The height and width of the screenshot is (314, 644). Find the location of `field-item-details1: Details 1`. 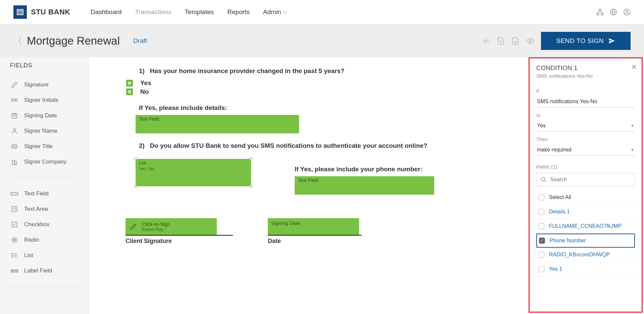

field-item-details1: Details 1 is located at coordinates (586, 212).